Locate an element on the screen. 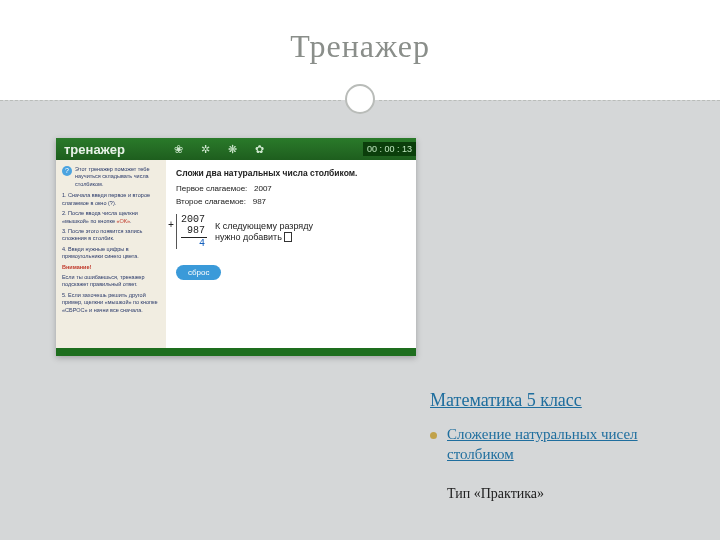  trainer-bottombar is located at coordinates (236, 352).